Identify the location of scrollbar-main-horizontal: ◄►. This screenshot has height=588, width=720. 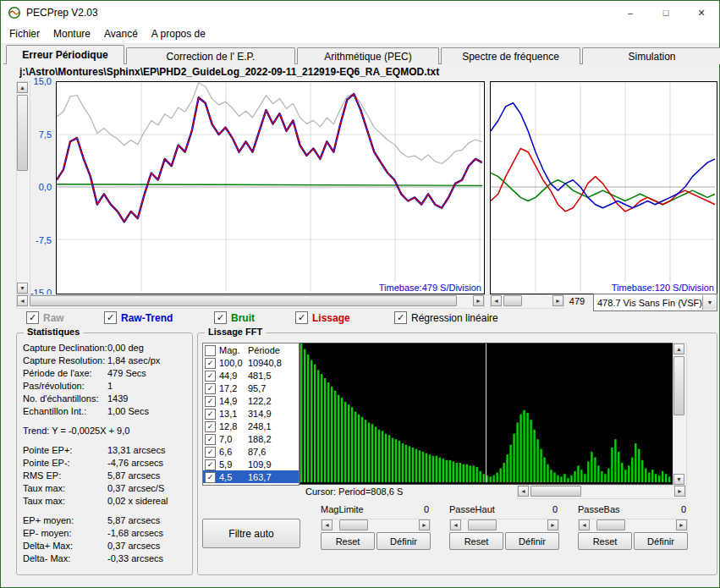
(250, 301).